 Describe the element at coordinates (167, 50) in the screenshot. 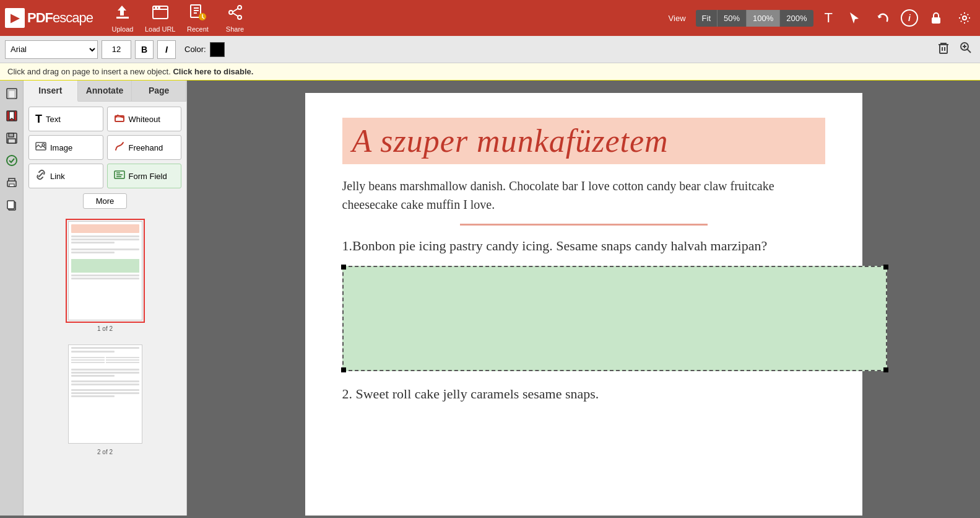

I see `italic-button: I` at that location.